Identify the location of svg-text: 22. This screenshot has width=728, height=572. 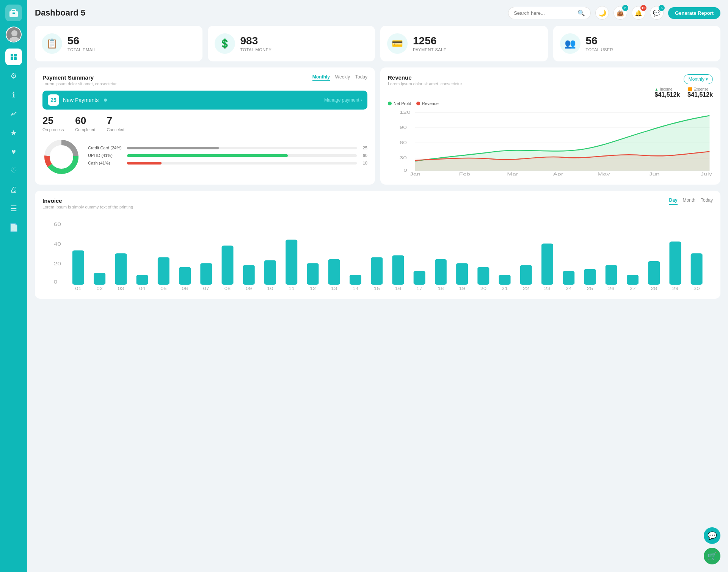
(526, 288).